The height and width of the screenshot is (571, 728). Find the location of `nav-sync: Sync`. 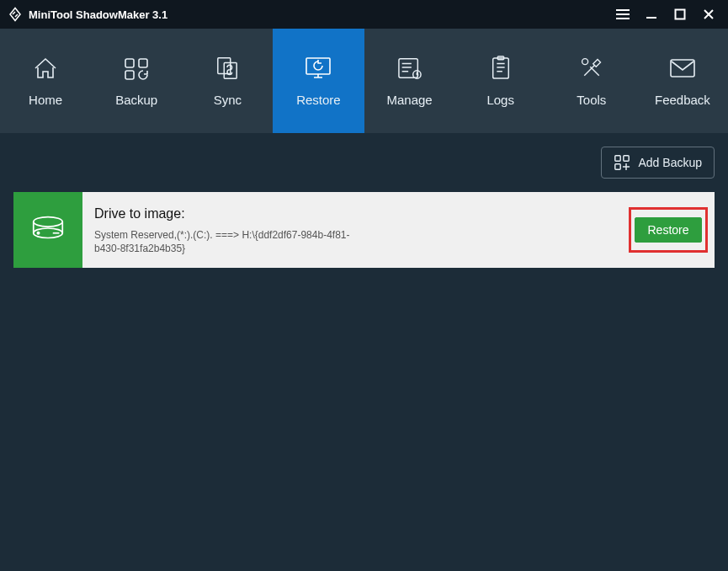

nav-sync: Sync is located at coordinates (227, 81).